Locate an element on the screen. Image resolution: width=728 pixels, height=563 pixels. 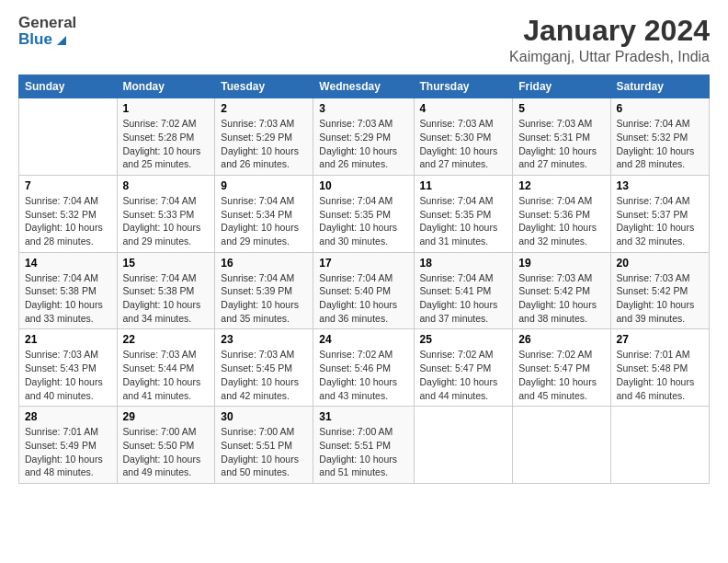
calendar-cell: 8Sunrise: 7:04 AMSunset: 5:33 PMDaylight… is located at coordinates (165, 213).